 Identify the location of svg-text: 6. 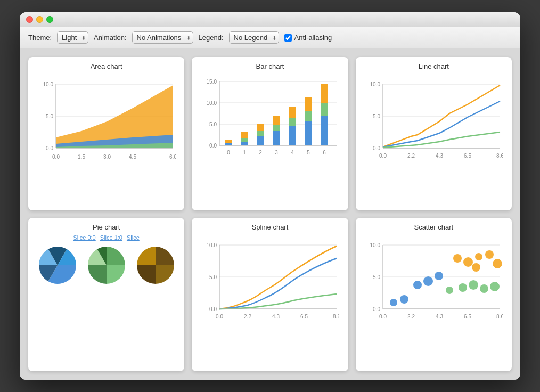
(324, 152).